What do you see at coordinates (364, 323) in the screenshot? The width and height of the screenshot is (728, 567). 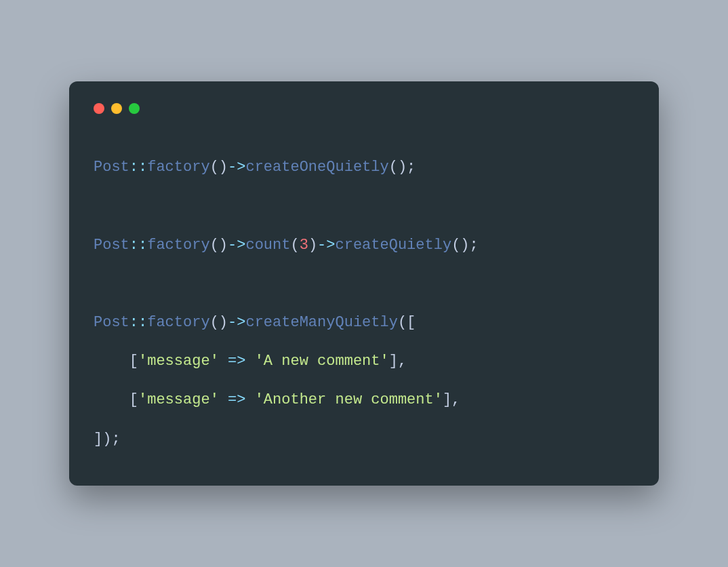 I see `code-line: Post::factory()->createManyQuietly([` at bounding box center [364, 323].